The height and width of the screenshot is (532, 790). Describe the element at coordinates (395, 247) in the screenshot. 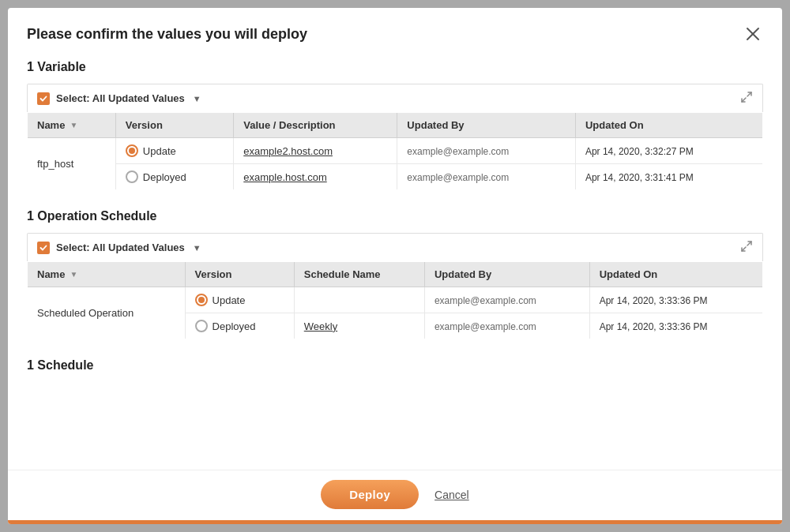

I see `operation-select-bar: Select: All Updated Values ▼` at that location.